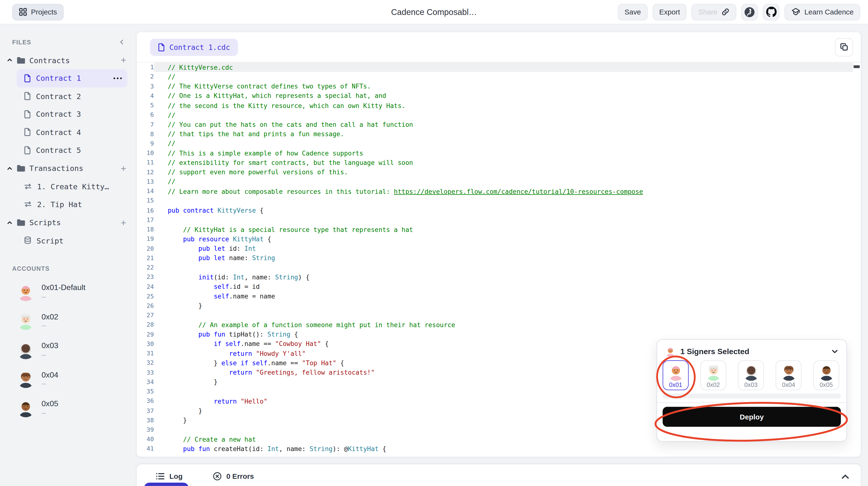 The width and height of the screenshot is (868, 486). Describe the element at coordinates (752, 403) in the screenshot. I see `signers-divider` at that location.